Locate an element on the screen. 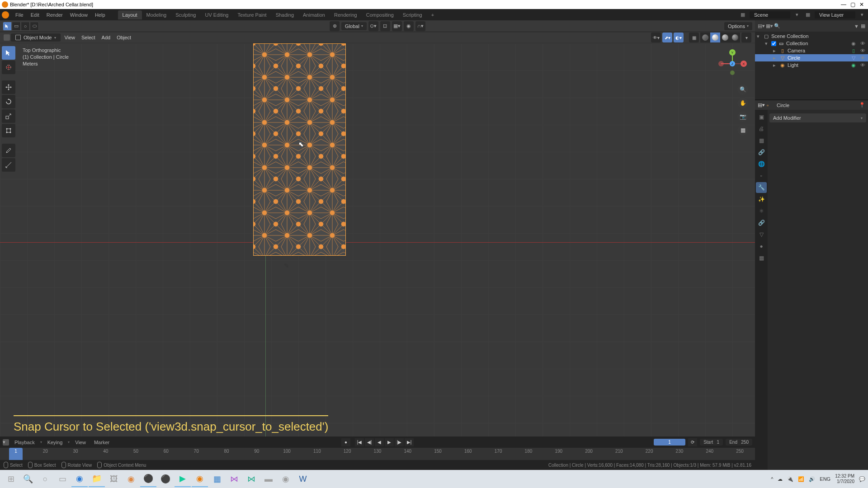  tool-move is located at coordinates (9, 87).